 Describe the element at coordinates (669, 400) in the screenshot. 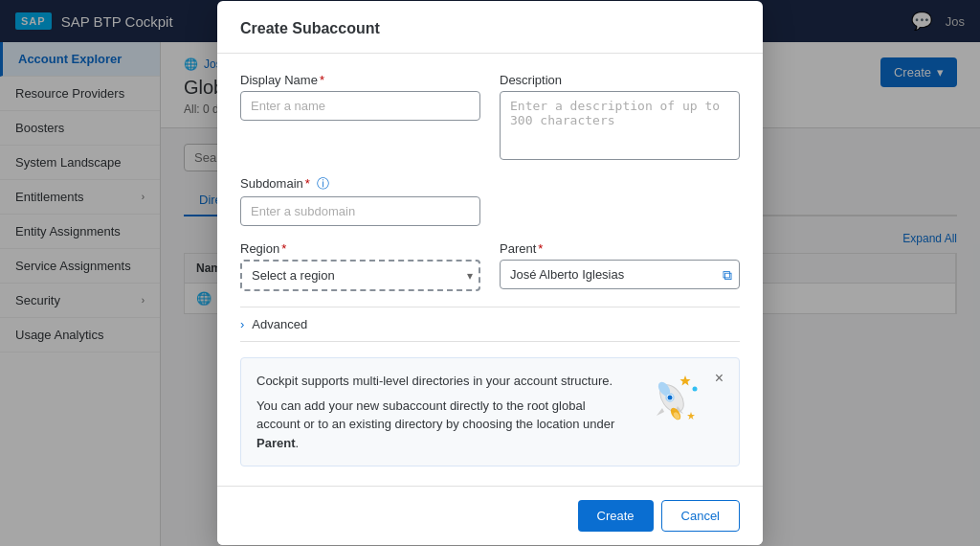

I see `rocket-illustration` at that location.